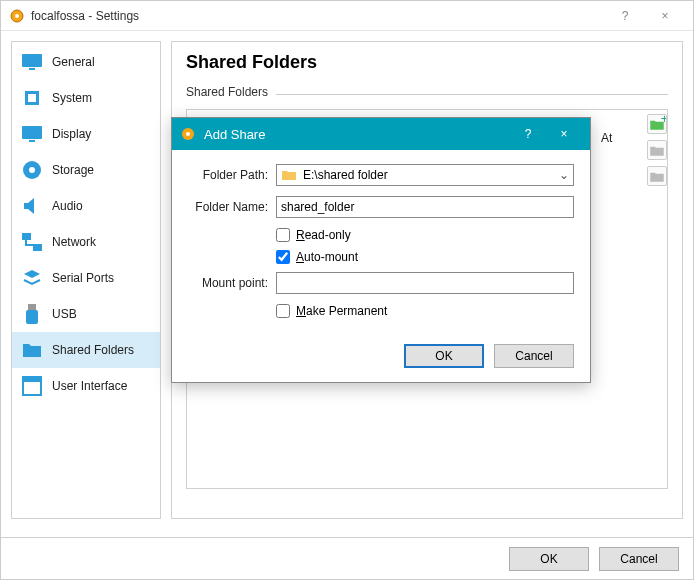  Describe the element at coordinates (657, 150) in the screenshot. I see `edit-folder-button` at that location.